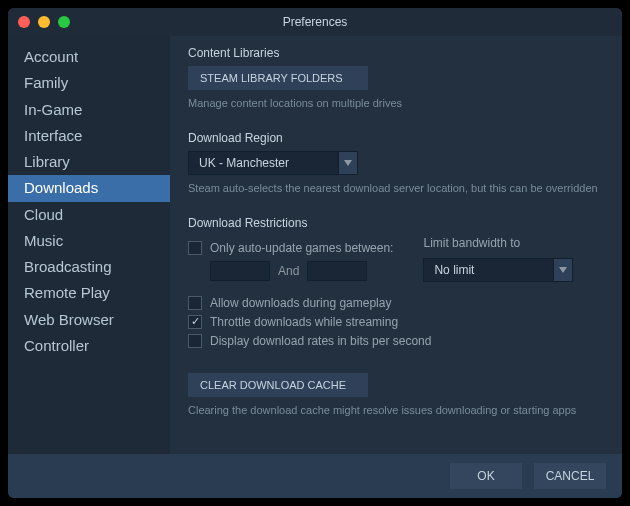 The image size is (630, 506). Describe the element at coordinates (89, 241) in the screenshot. I see `sidebar-item-music: Music` at that location.